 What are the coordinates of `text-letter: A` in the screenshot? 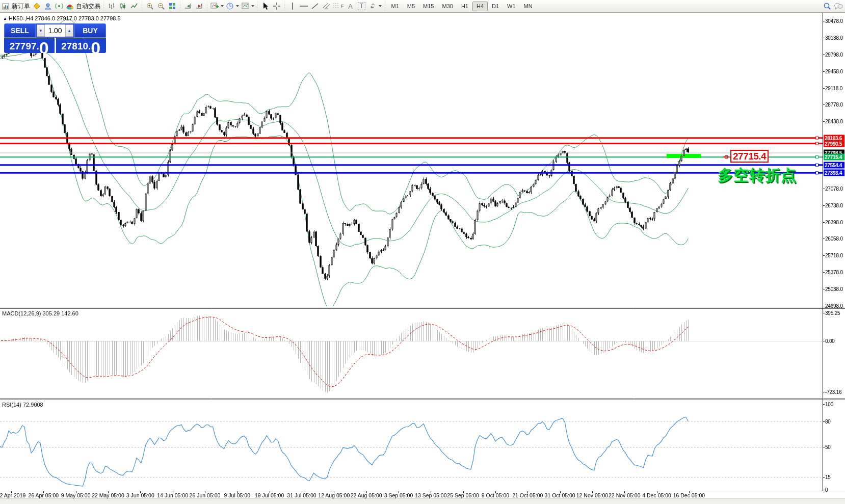 It's located at (351, 6).